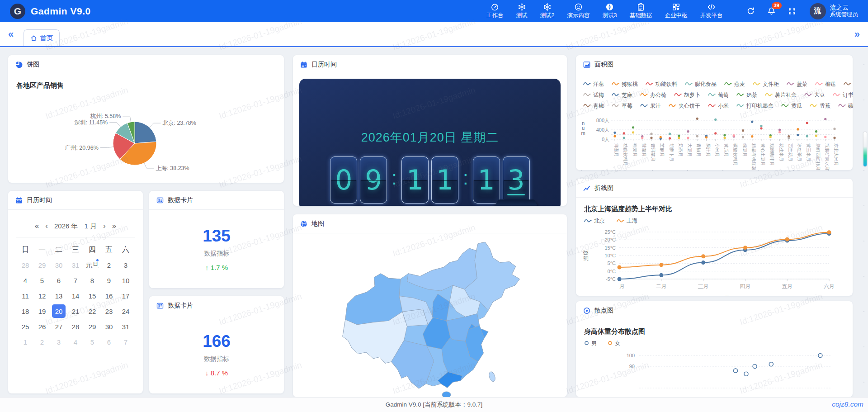 Image resolution: width=868 pixels, height=412 pixels. What do you see at coordinates (47, 226) in the screenshot?
I see `calendar-prev-month-icon: ‹` at bounding box center [47, 226].